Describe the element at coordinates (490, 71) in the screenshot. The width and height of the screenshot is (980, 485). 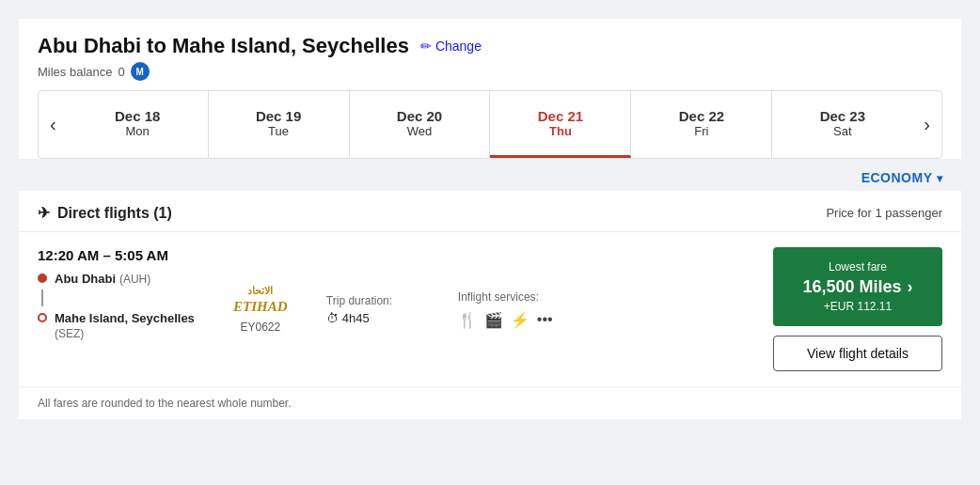
I see `miles-balance-row: Miles balance 0 M` at that location.